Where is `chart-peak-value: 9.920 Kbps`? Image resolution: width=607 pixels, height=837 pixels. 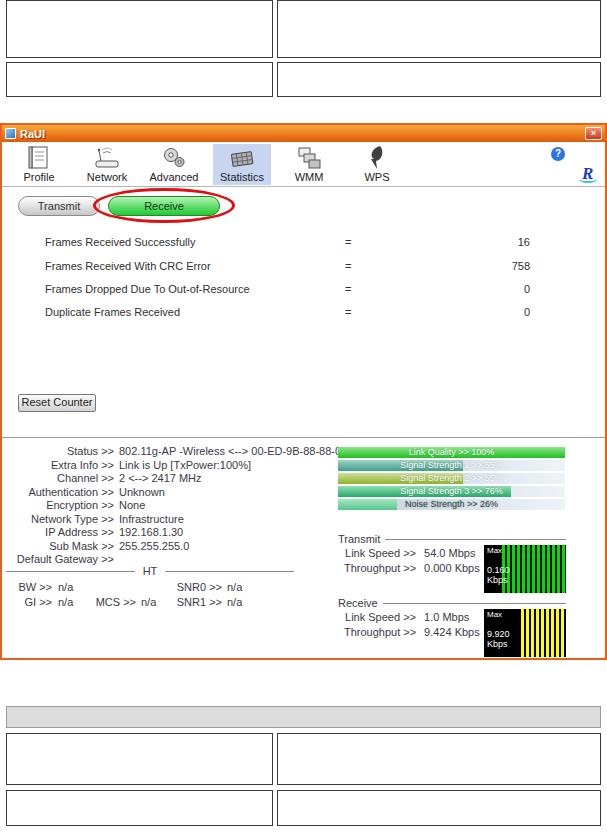
chart-peak-value: 9.920 Kbps is located at coordinates (498, 639).